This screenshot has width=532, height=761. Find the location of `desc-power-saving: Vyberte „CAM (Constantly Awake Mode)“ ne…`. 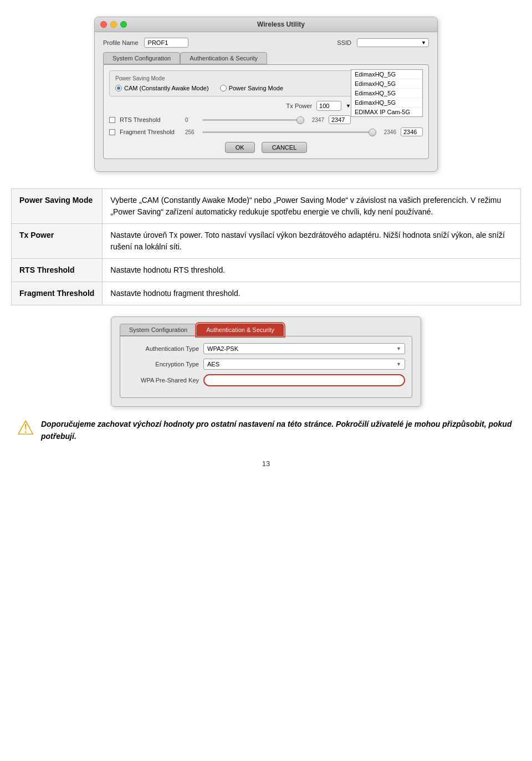

desc-power-saving: Vyberte „CAM (Constantly Awake Mode)“ ne… is located at coordinates (311, 206).